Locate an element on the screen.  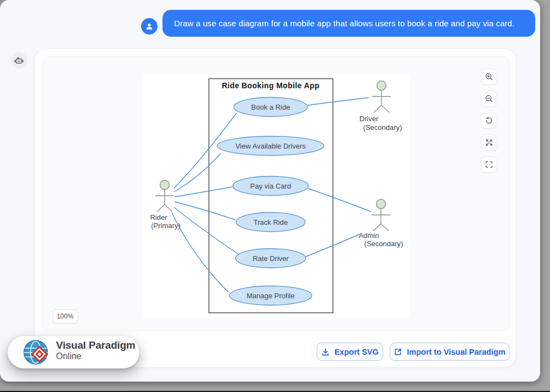
external-link-icon is located at coordinates (398, 352).